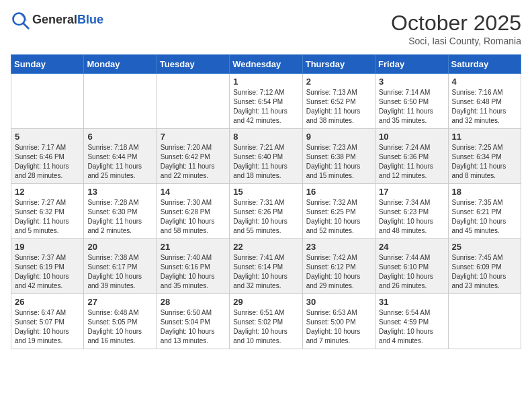 Image resolution: width=532 pixels, height=411 pixels. I want to click on day-number: 6, so click(120, 137).